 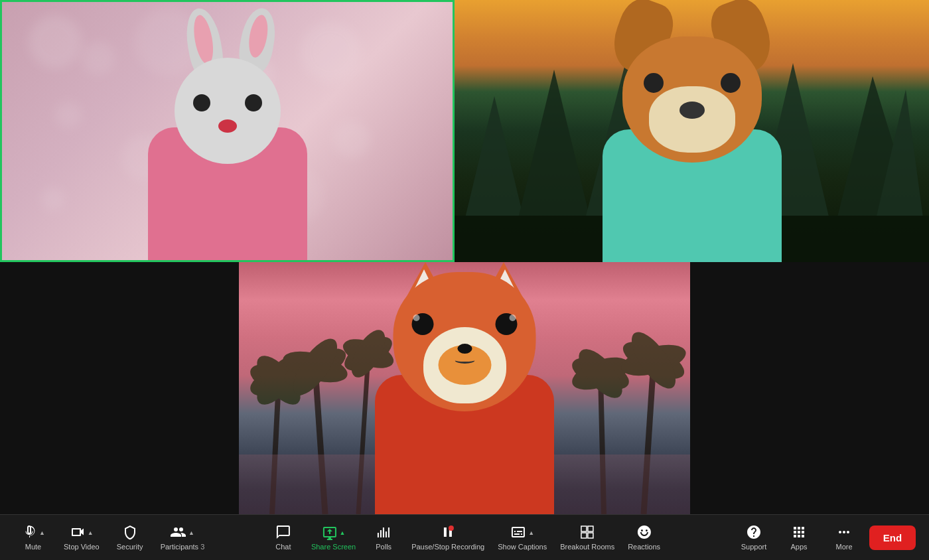 What do you see at coordinates (844, 537) in the screenshot?
I see `more-button: More` at bounding box center [844, 537].